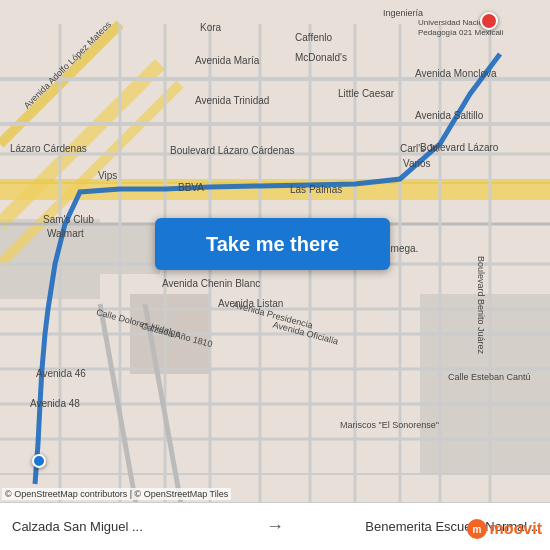 The height and width of the screenshot is (550, 550). What do you see at coordinates (490, 377) in the screenshot?
I see `street-label-esteban: Calle Esteban Cantú` at bounding box center [490, 377].